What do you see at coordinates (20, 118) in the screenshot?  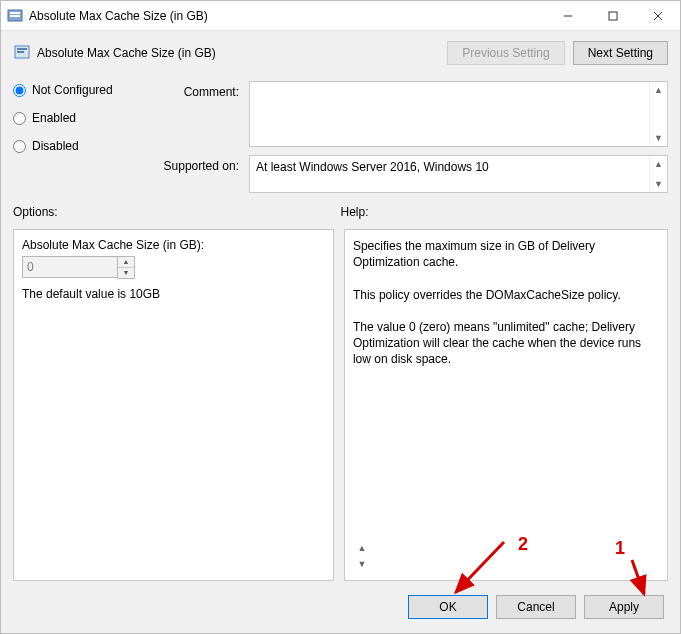 I see `radio-enabled-input` at bounding box center [20, 118].